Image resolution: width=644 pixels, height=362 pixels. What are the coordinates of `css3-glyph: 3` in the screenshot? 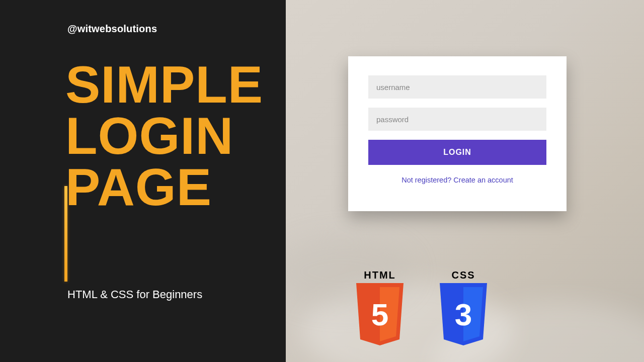 It's located at (463, 315).